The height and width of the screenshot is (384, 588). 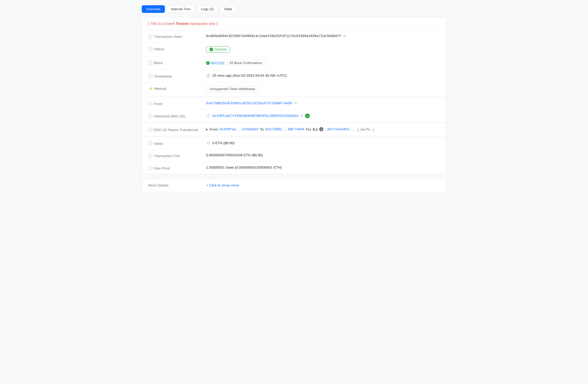 I want to click on label-timestamp: i Timestamp:, so click(x=177, y=76).